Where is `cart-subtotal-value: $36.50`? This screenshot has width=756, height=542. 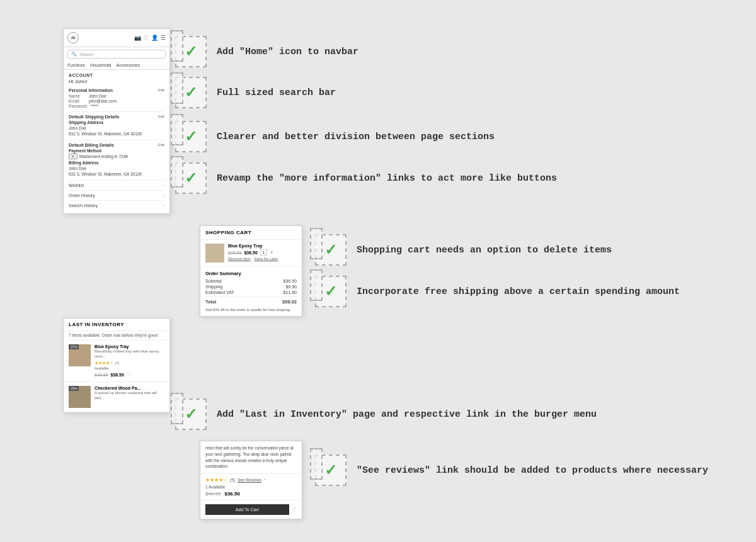 cart-subtotal-value: $36.50 is located at coordinates (290, 281).